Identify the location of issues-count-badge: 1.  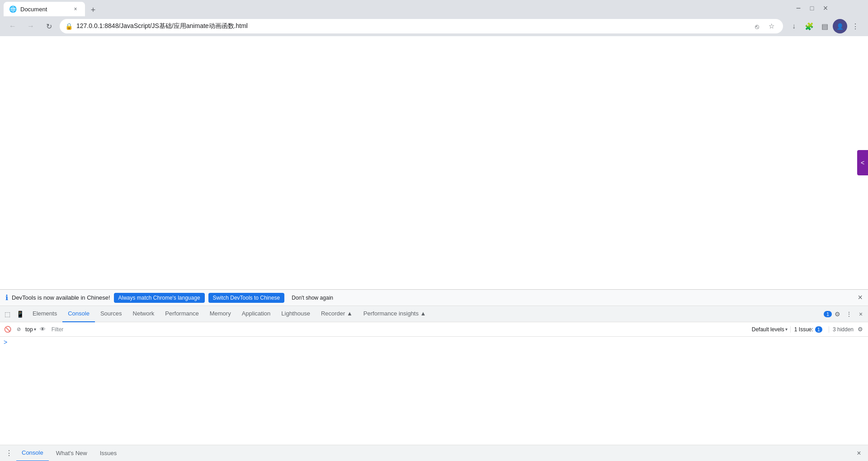
(819, 329).